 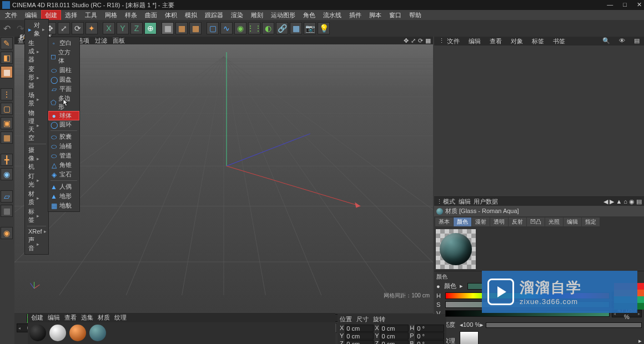 I want to click on uv-mode: ▦, so click(x=7, y=138).